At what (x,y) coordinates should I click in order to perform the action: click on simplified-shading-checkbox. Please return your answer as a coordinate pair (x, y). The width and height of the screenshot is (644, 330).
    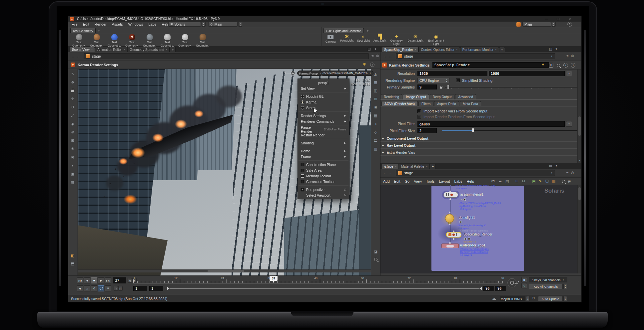
    Looking at the image, I should click on (458, 81).